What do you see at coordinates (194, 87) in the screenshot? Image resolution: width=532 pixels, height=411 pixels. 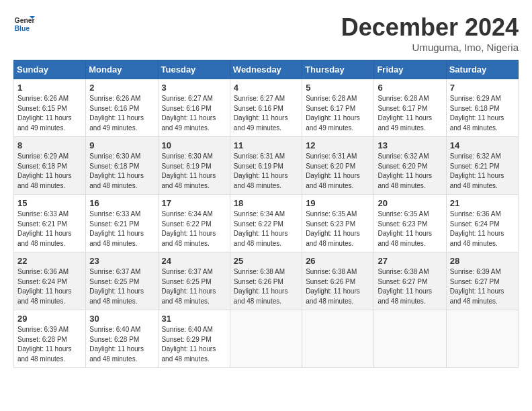 I see `day-number: 3` at bounding box center [194, 87].